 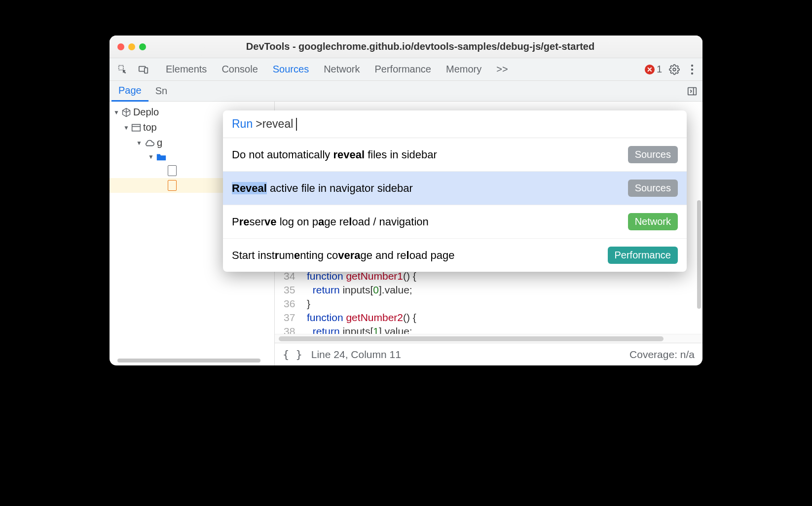 I want to click on status-bar: { } Line 24, Column 11 Coverage: n/a, so click(x=488, y=354).